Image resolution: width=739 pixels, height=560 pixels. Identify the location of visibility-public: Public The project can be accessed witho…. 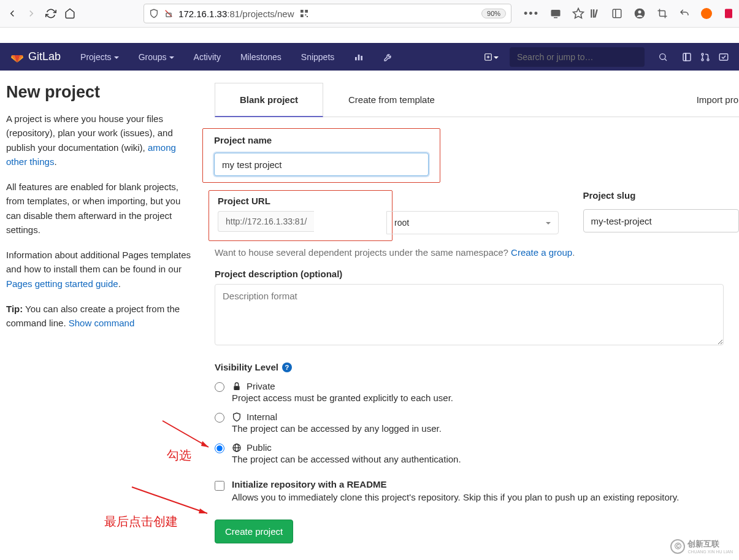
(477, 453).